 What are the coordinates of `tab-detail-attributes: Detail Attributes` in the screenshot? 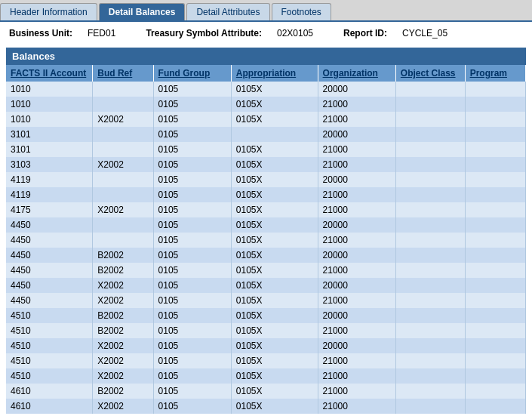 It's located at (228, 12).